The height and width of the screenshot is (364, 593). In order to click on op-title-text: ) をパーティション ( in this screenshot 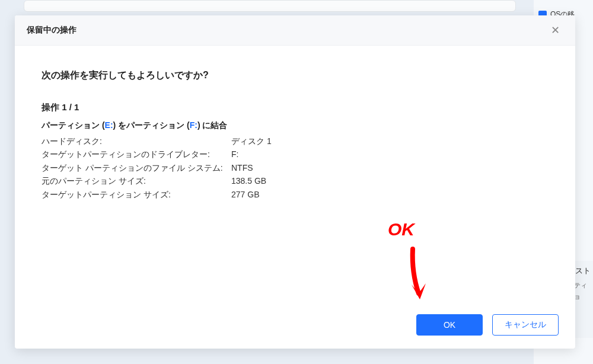, I will do `click(152, 125)`.